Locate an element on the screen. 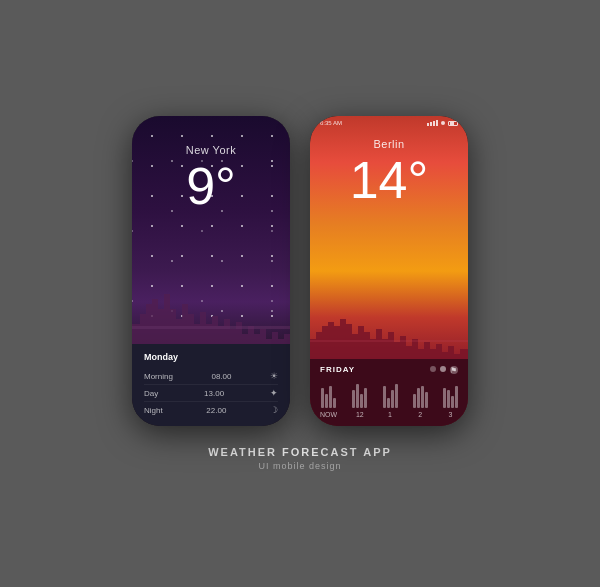 The width and height of the screenshot is (600, 587). dark-city: New York is located at coordinates (211, 150).